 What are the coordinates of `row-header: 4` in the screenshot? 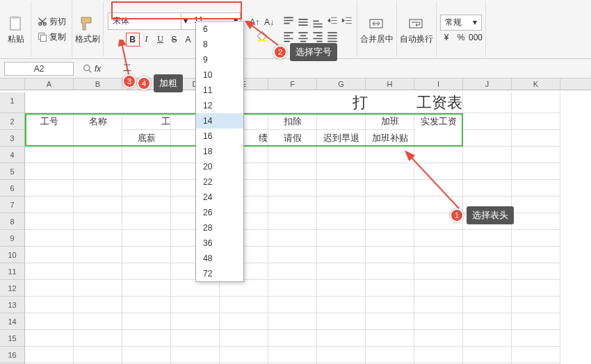 It's located at (13, 155).